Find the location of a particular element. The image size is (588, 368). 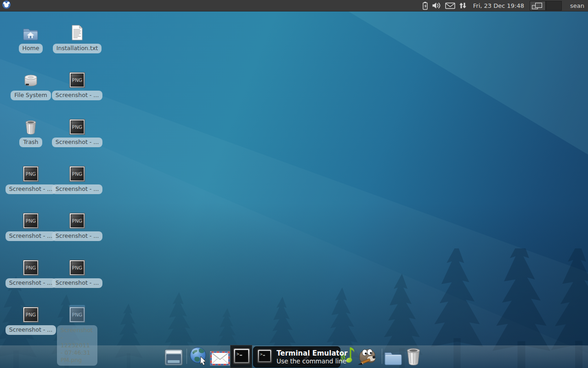

desktop-icon-screenshot-1: PNGScreenshot - ... is located at coordinates (77, 86).